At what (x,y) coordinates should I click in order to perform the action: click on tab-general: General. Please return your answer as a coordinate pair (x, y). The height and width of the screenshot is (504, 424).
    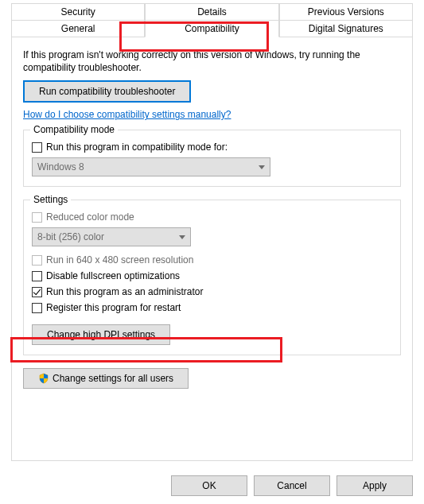
    Looking at the image, I should click on (78, 29).